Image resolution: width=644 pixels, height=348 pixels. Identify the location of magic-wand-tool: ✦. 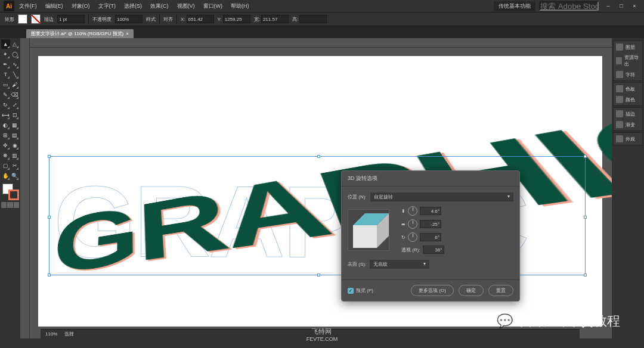
(6, 54).